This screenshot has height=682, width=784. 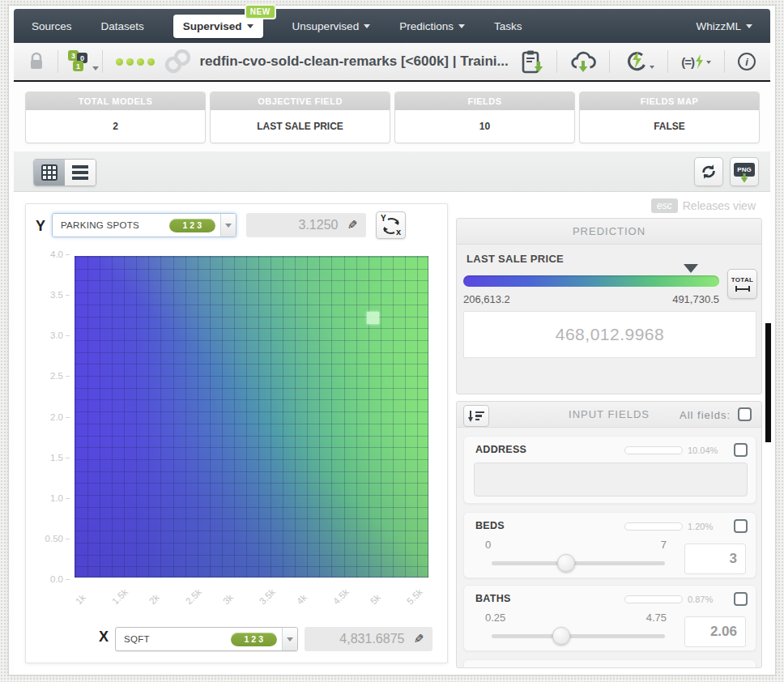 I want to click on card-objective-field: OBJECTIVE FIELD LAST SALE PRICE, so click(x=300, y=117).